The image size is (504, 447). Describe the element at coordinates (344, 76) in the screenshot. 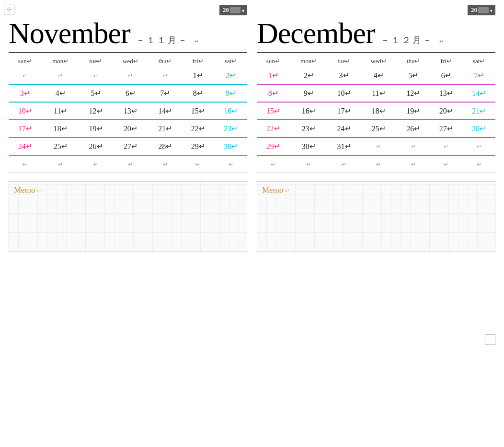

I see `table-cell: 3↵` at that location.